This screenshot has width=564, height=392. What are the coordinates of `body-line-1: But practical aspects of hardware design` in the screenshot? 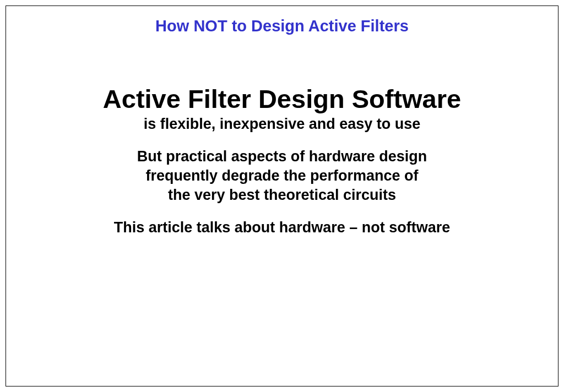 It's located at (282, 156).